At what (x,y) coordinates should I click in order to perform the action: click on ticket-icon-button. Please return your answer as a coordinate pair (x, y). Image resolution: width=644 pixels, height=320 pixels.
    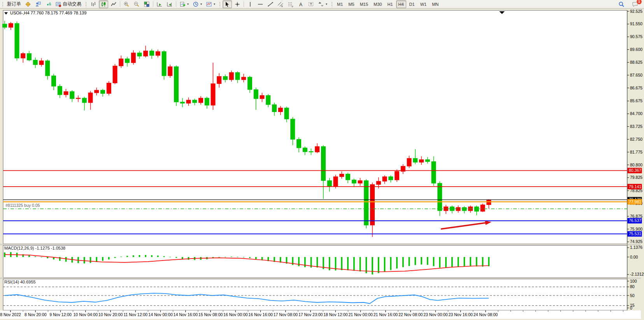
    Looking at the image, I should click on (28, 4).